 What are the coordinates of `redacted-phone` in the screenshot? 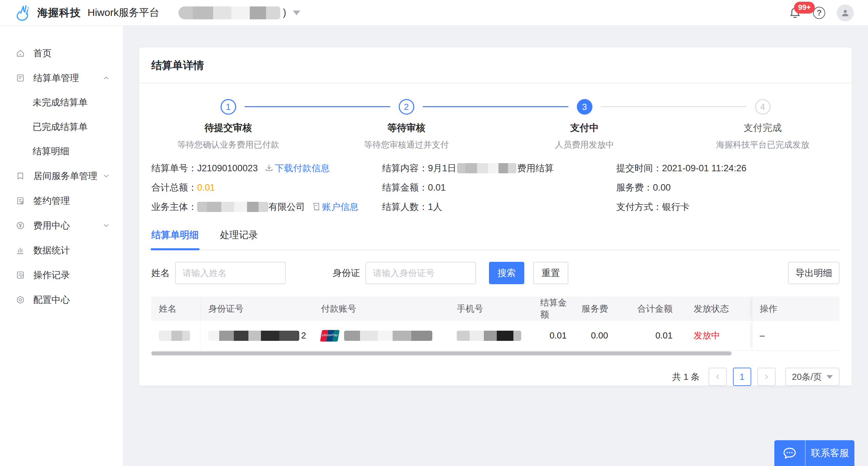 It's located at (489, 336).